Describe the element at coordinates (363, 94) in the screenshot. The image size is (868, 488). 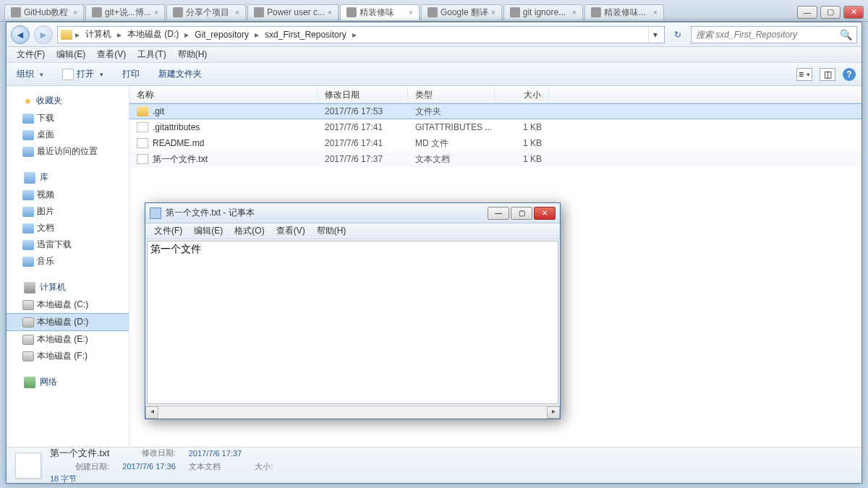
I see `column-header-date: 修改日期` at that location.